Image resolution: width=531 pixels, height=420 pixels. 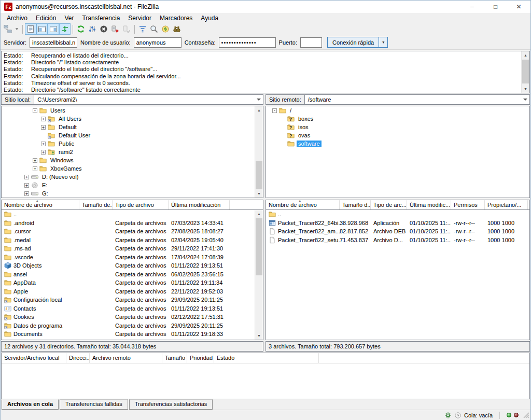 What do you see at coordinates (384, 43) in the screenshot?
I see `quickconnect-dropdown-button: ▾` at bounding box center [384, 43].